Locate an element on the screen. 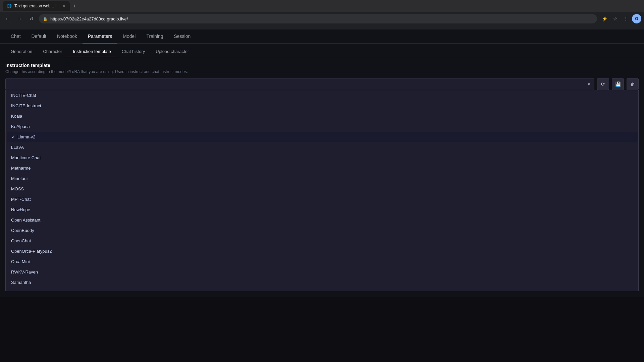 This screenshot has width=644, height=362. subtab-chat-history: Chat history is located at coordinates (133, 52).